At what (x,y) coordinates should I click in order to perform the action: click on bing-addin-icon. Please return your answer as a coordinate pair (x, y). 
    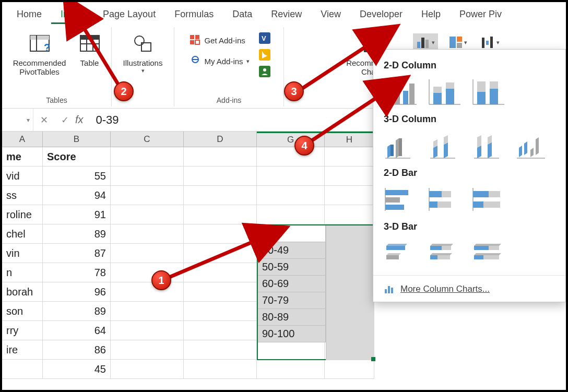
    Looking at the image, I should click on (265, 56).